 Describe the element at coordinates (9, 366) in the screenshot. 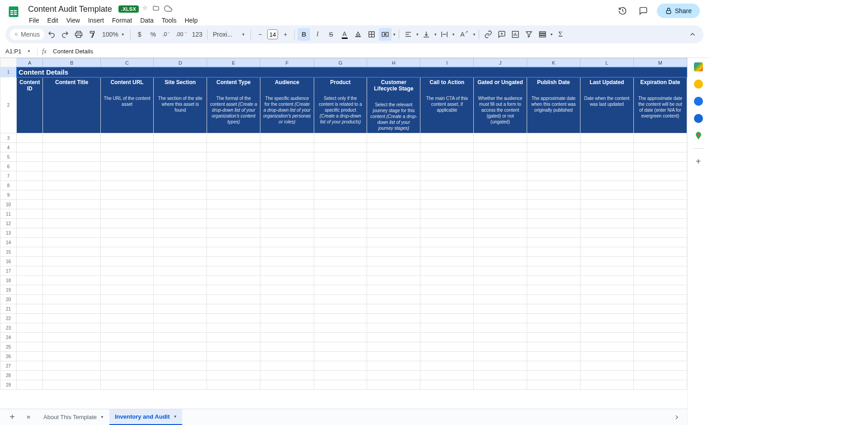

I see `row-header-27: 27` at that location.